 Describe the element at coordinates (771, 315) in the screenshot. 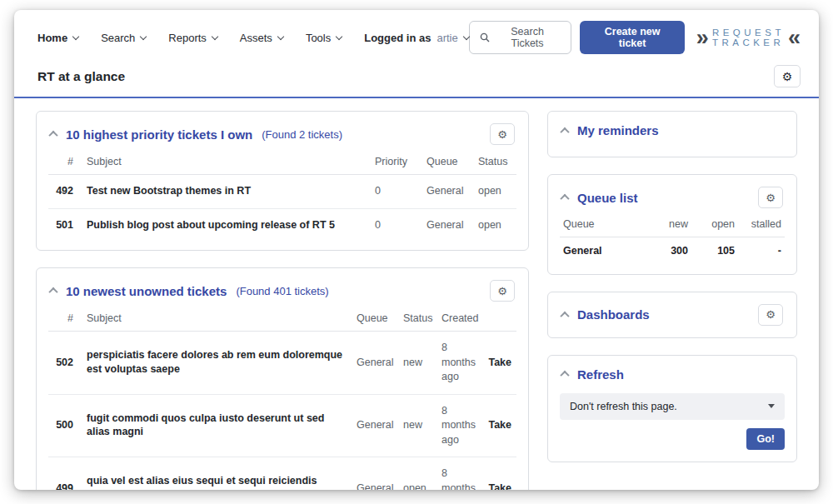

I see `panel-dashboards-gear-button: ⚙` at that location.